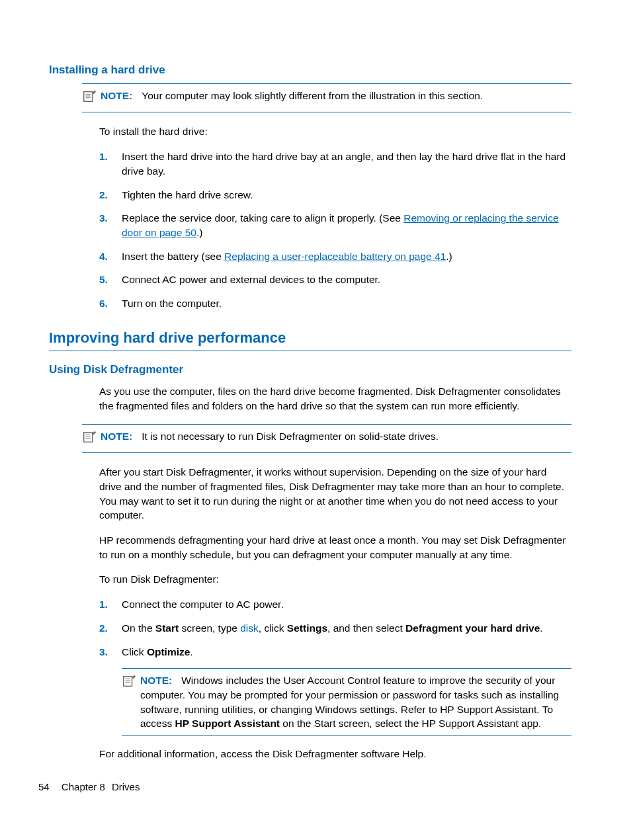 This screenshot has width=631, height=840. What do you see at coordinates (335, 304) in the screenshot?
I see `list-item: 6. Turn on the computer.` at bounding box center [335, 304].